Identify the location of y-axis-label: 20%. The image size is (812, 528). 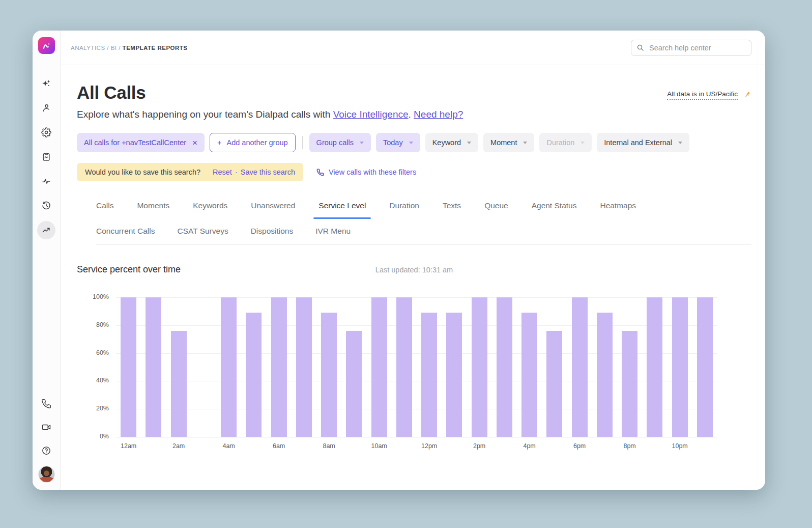
(93, 408).